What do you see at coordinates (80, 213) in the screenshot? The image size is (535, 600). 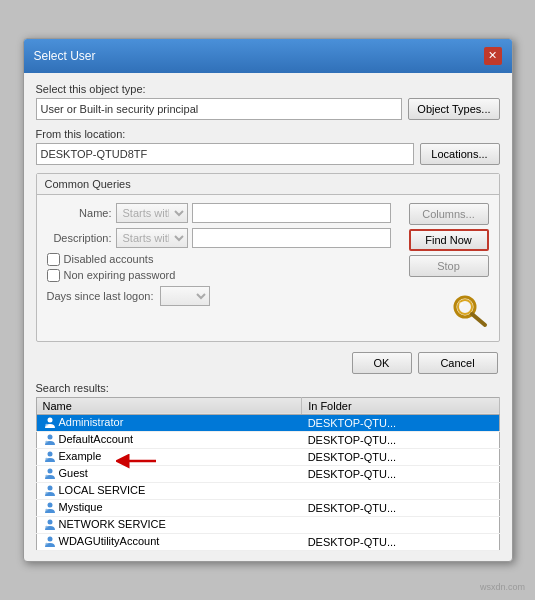 I see `name-query-label: Name:` at bounding box center [80, 213].